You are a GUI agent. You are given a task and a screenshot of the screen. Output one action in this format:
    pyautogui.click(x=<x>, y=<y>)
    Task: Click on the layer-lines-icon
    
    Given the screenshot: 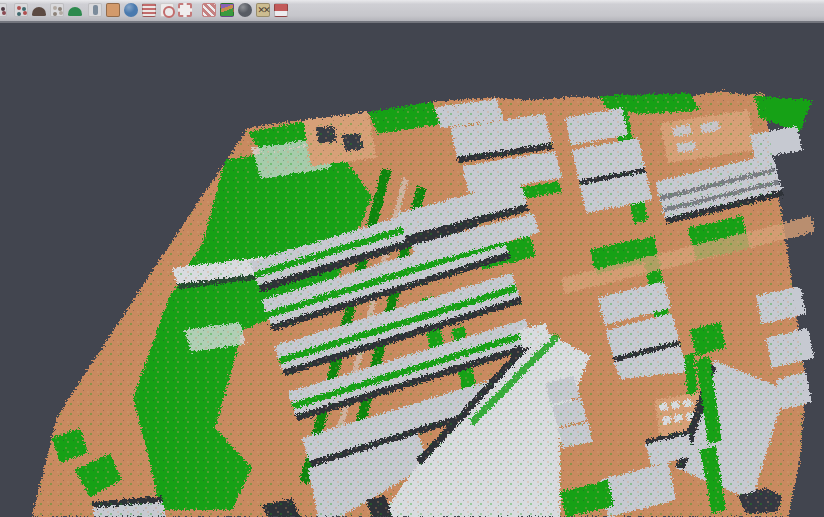 What is the action you would take?
    pyautogui.click(x=149, y=10)
    